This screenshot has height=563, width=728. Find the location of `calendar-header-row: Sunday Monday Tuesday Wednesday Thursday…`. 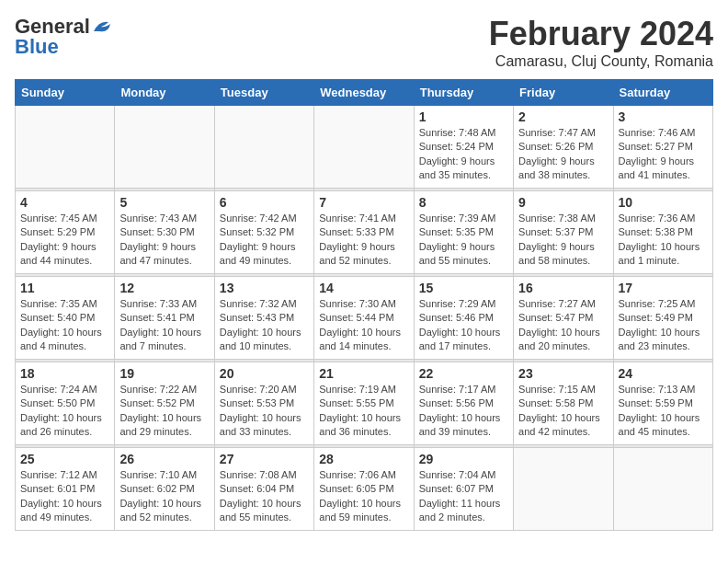

calendar-header-row: Sunday Monday Tuesday Wednesday Thursday… is located at coordinates (364, 93).